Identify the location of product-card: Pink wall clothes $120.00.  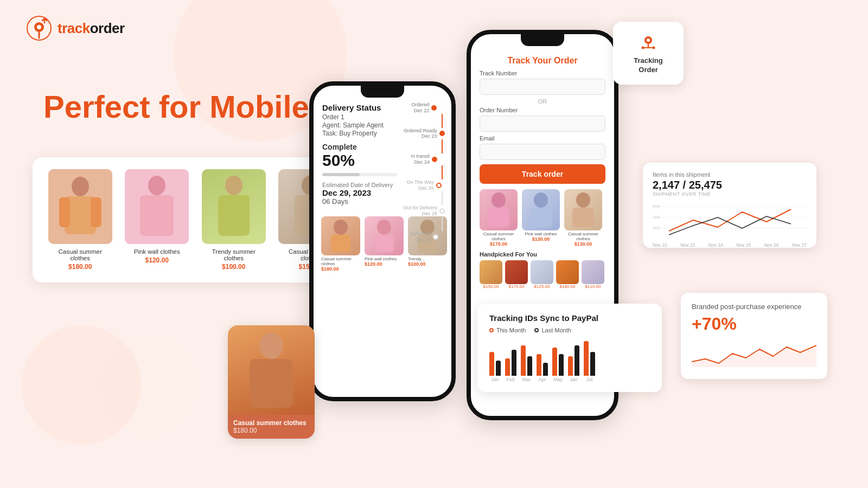
(157, 220).